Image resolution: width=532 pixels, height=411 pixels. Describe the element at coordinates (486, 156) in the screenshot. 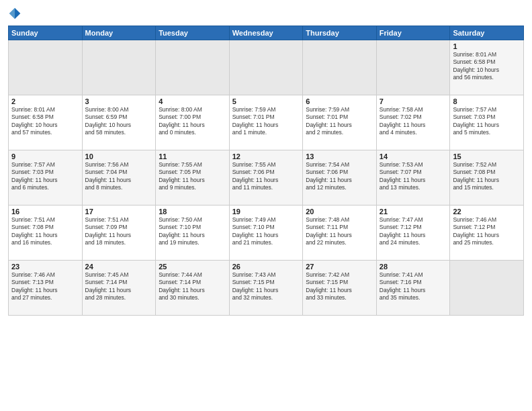

I see `day-number: 15` at that location.